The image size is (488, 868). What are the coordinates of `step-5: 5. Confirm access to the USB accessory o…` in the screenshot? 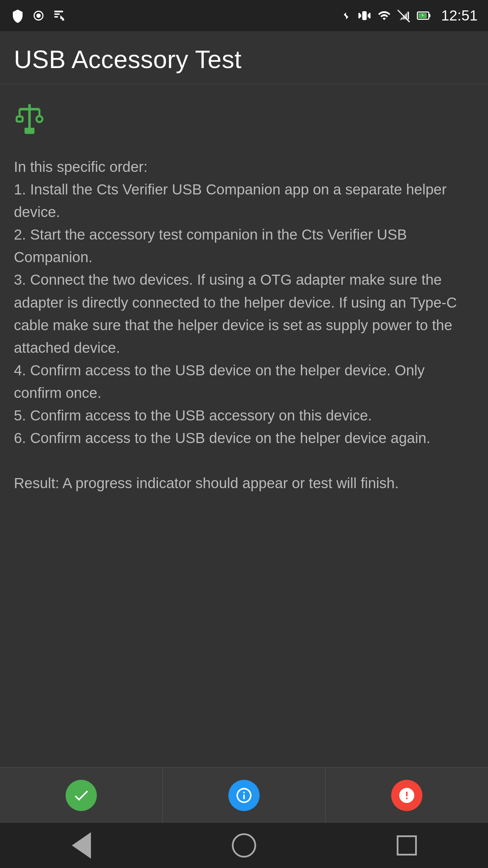 It's located at (193, 415).